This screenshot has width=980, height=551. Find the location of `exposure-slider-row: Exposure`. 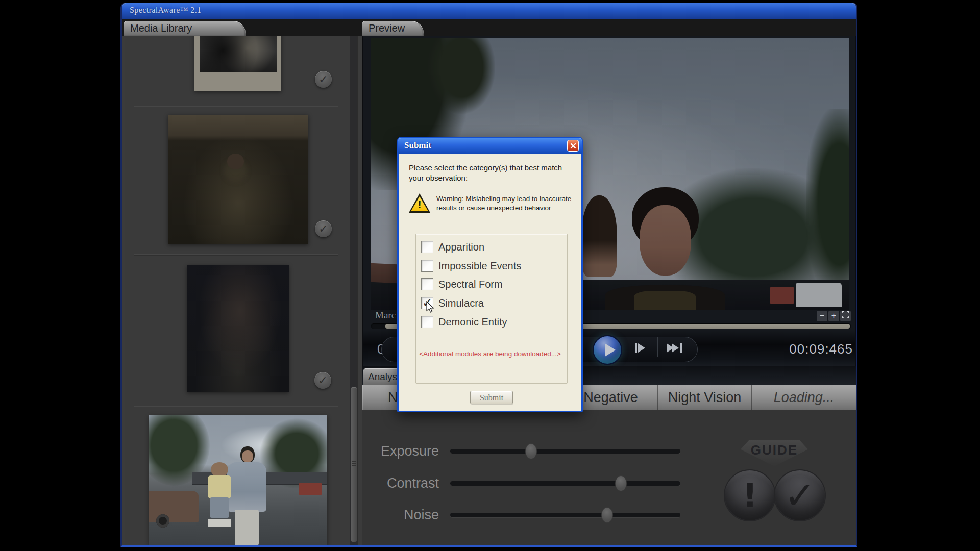

exposure-slider-row: Exposure is located at coordinates (541, 452).